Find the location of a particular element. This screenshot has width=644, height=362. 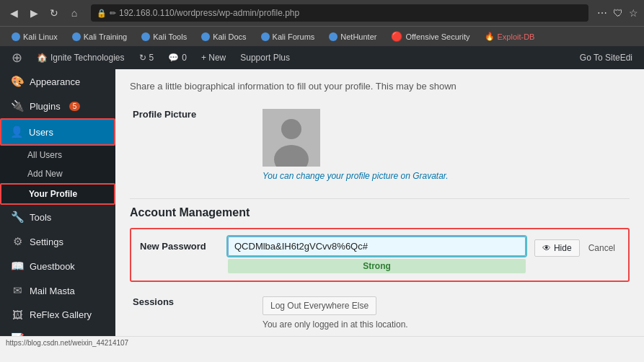

go-to-site-item: Go To SiteEdi is located at coordinates (606, 58).